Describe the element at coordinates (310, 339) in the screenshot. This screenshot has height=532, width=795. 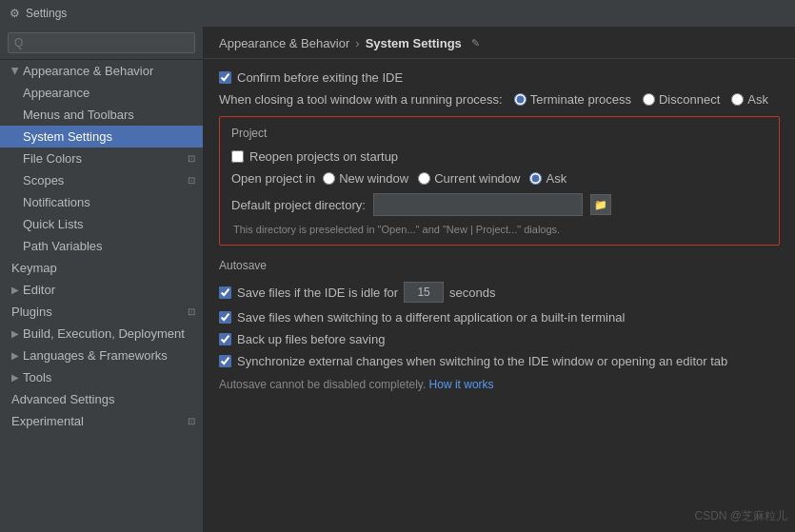
I see `backup-label: Back up files before saving` at that location.